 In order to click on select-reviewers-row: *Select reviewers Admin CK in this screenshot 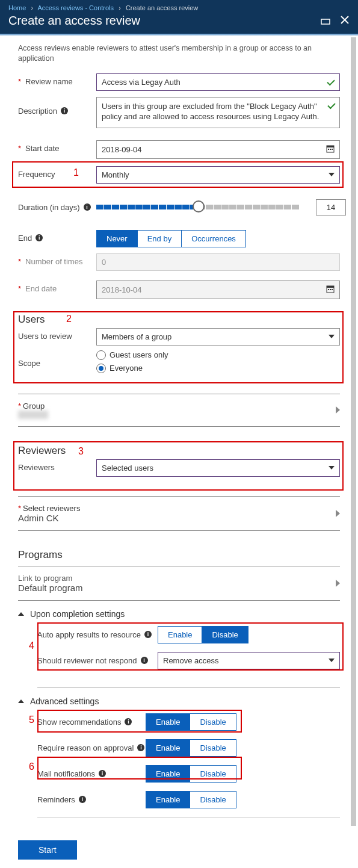, I will do `click(179, 513)`.